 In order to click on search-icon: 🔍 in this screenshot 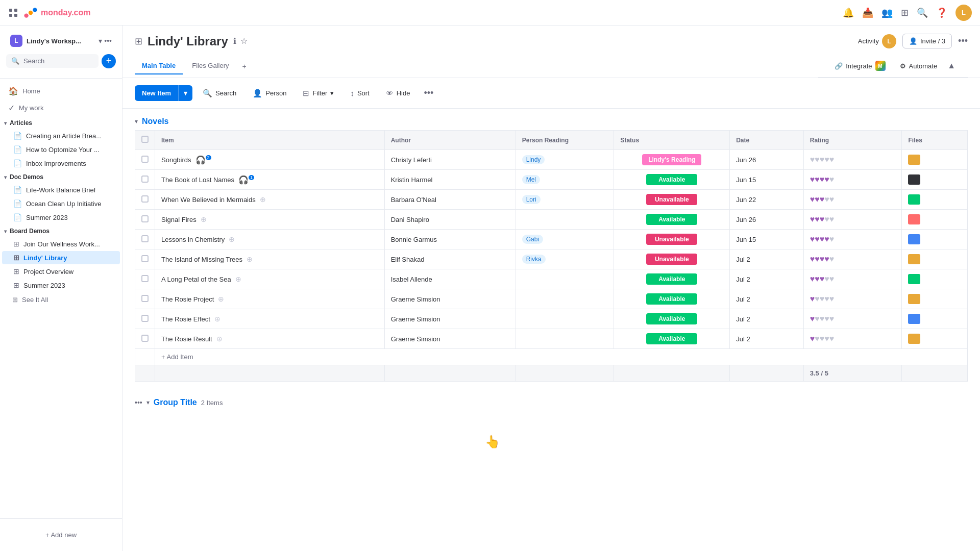, I will do `click(922, 13)`.